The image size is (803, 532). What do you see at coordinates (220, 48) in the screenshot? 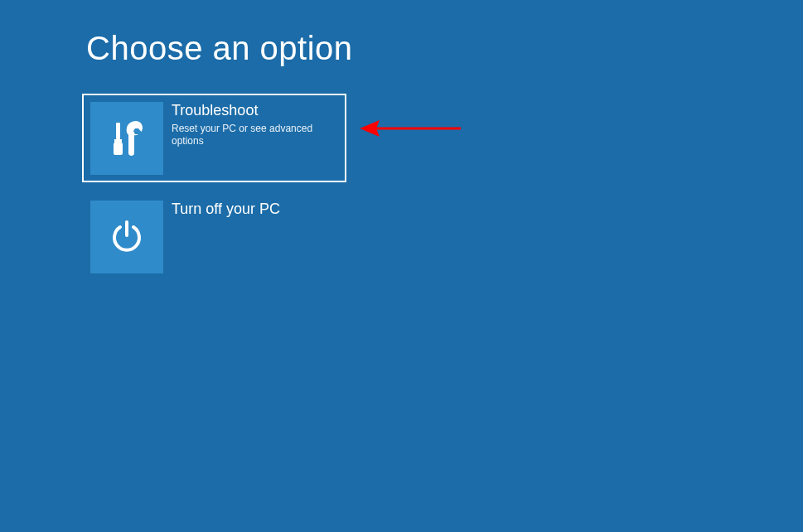
I see `page-title: Choose an option` at bounding box center [220, 48].